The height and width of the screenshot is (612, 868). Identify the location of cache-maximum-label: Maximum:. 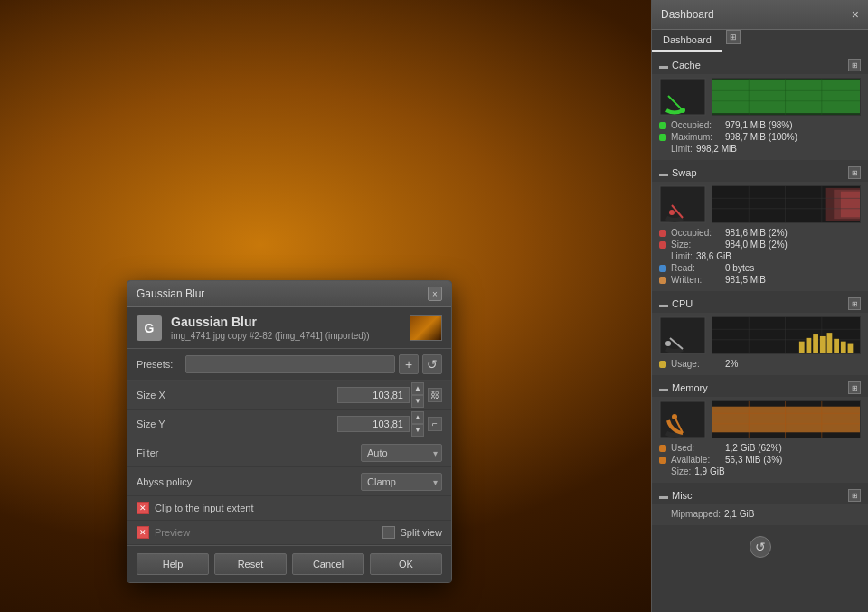
(698, 137).